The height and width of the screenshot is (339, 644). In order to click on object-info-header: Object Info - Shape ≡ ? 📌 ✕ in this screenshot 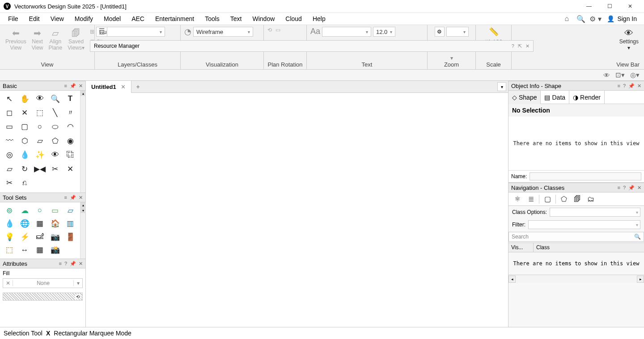, I will do `click(576, 86)`.